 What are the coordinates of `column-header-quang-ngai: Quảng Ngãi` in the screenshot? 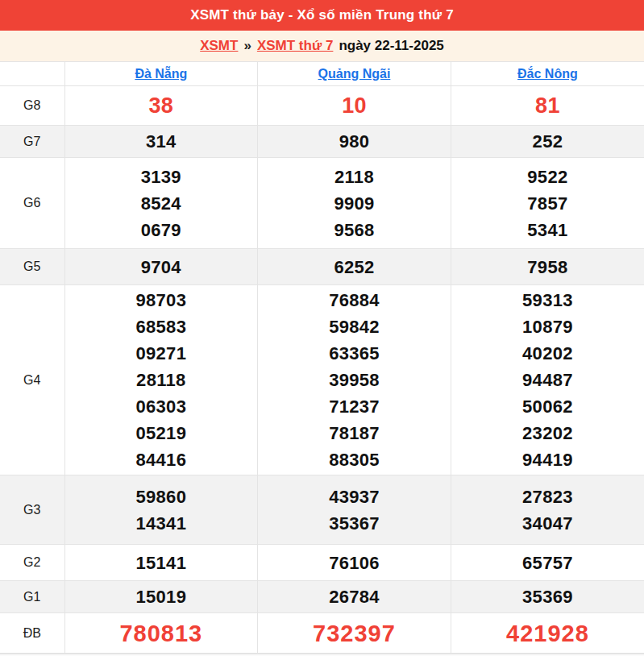 It's located at (355, 74).